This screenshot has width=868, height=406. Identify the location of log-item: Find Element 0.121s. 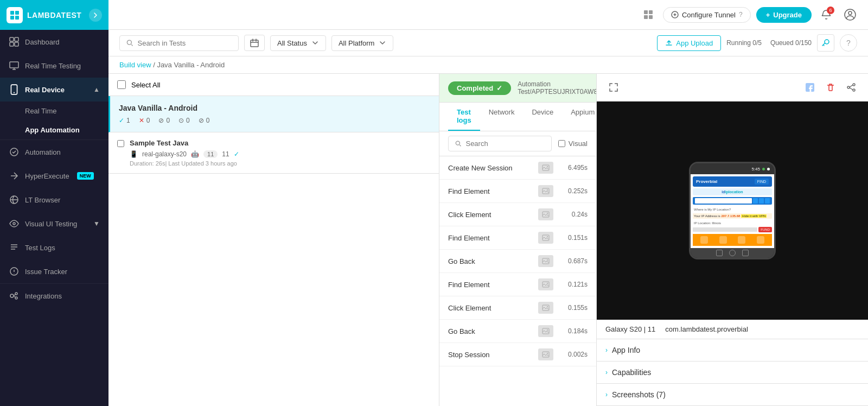
(518, 284).